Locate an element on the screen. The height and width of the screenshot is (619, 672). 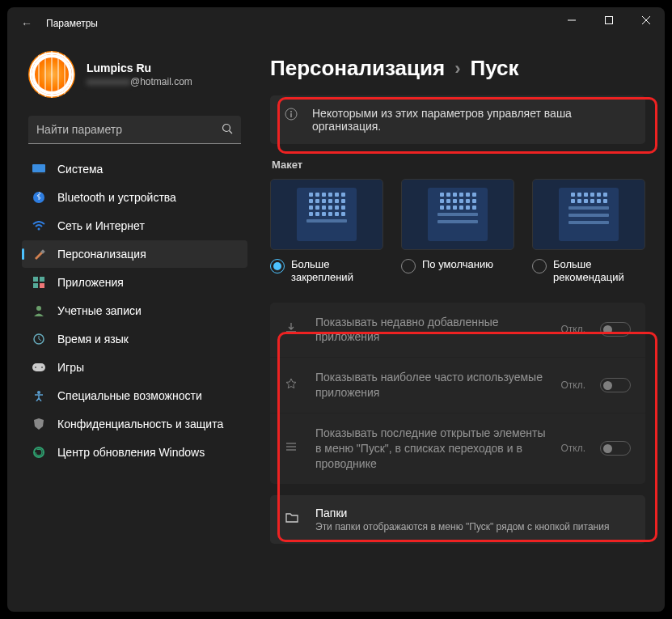
radio-label: По умолчанию is located at coordinates (458, 265).